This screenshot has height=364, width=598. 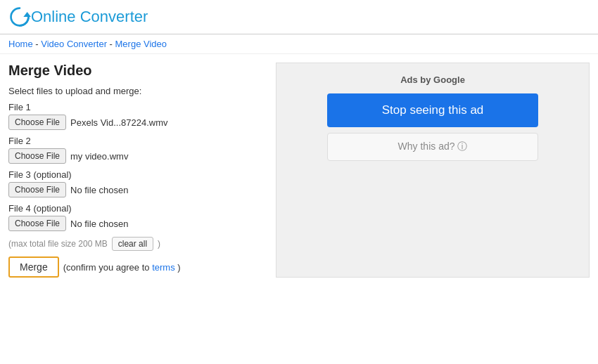 I want to click on choose-file-button-4: Choose File, so click(x=37, y=223).